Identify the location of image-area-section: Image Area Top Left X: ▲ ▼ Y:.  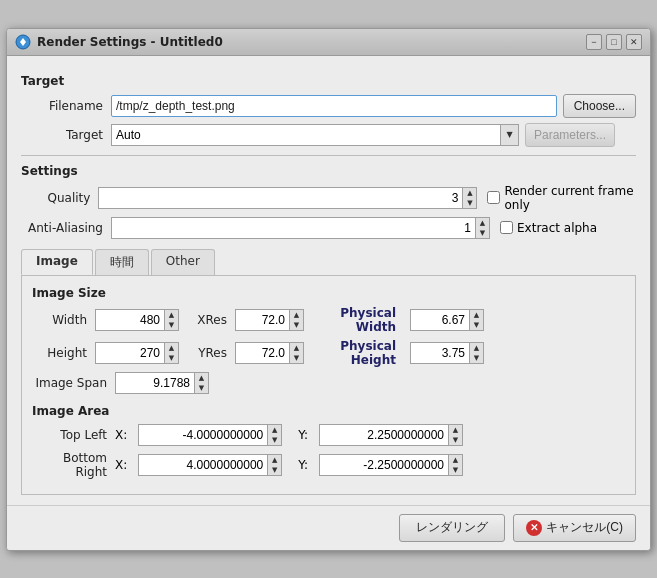
(328, 442).